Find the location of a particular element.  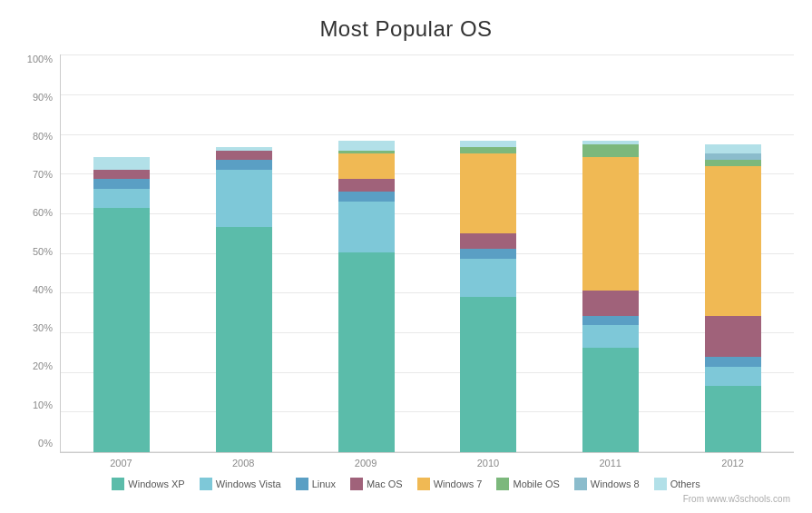

y-axis-label: 100% is located at coordinates (35, 60).